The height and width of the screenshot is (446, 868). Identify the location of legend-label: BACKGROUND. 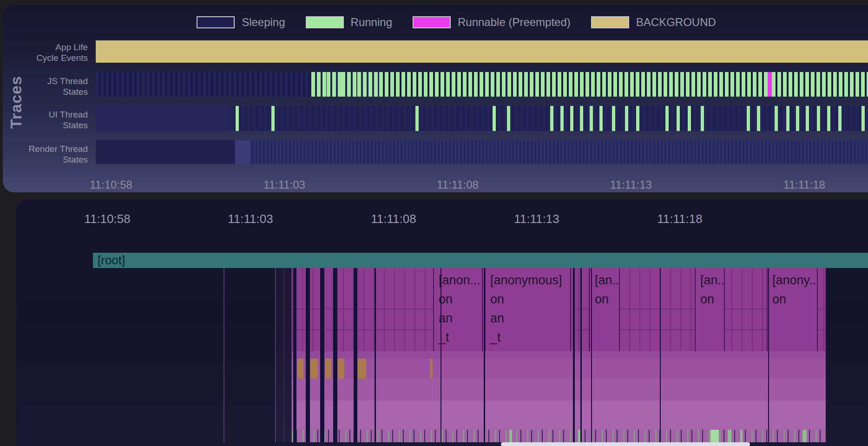
(676, 22).